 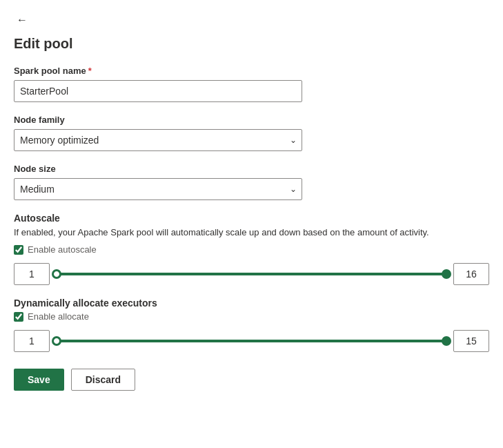 What do you see at coordinates (251, 341) in the screenshot?
I see `dynamic-executors-slider-track-wrapper` at bounding box center [251, 341].